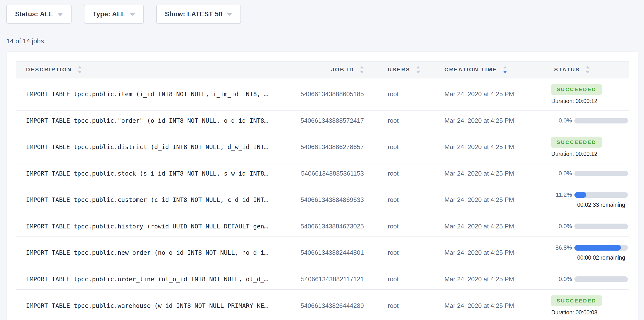 Image resolution: width=644 pixels, height=320 pixels. I want to click on job-id: 540661343884869633, so click(332, 200).